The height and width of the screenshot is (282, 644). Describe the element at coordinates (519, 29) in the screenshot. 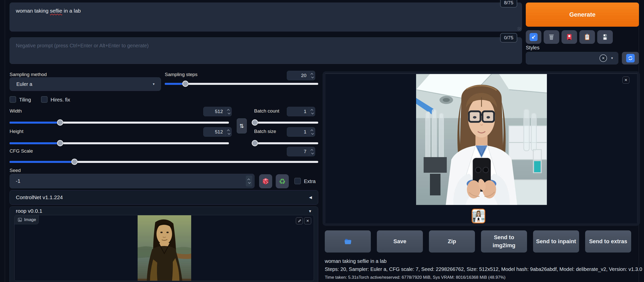

I see `resize-handle-icon` at that location.